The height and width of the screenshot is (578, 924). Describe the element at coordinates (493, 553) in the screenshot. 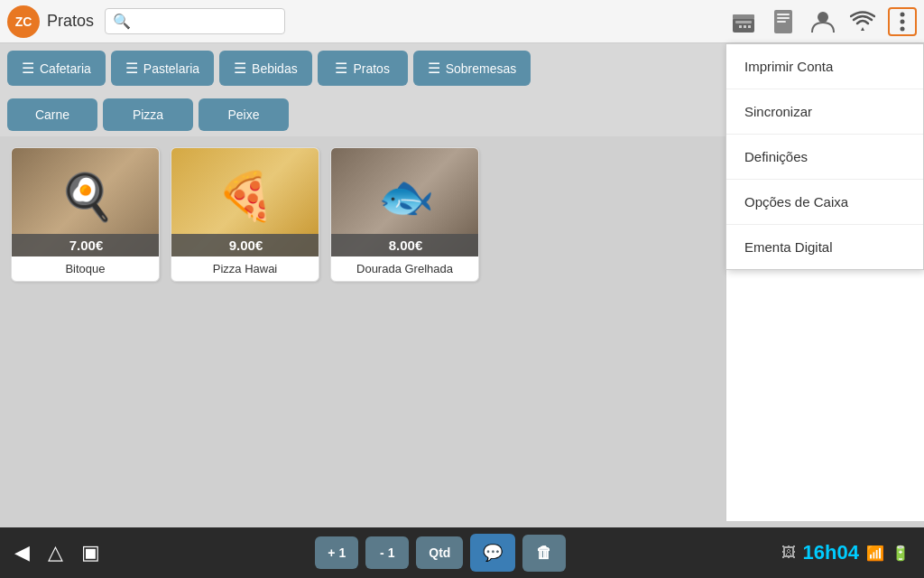

I see `chat-button: 💬` at that location.